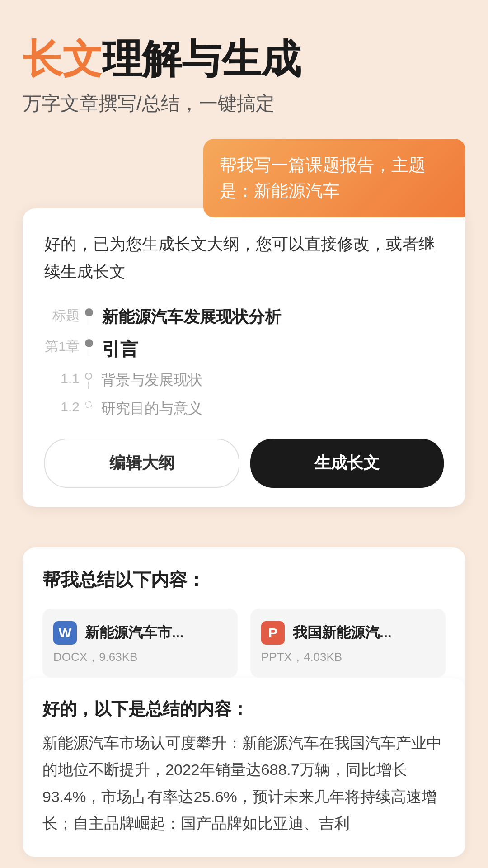  I want to click on outline-label-sub11: 1.1, so click(65, 378).